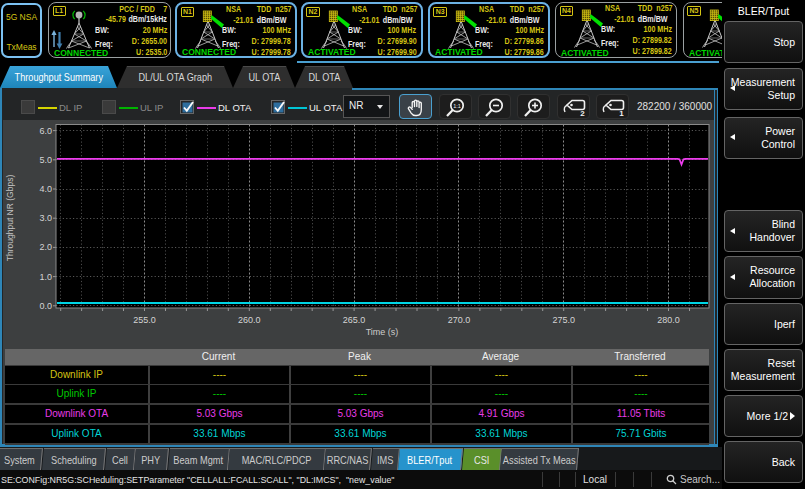 Image resolution: width=805 pixels, height=489 pixels. I want to click on svg-text: 5.0, so click(46, 160).